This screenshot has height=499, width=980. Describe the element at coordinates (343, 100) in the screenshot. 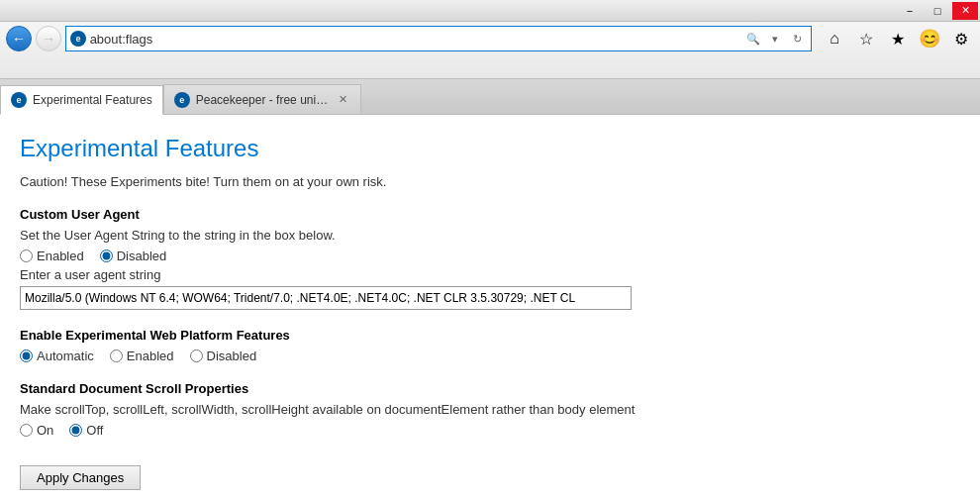

I see `tab-close-1: ✕` at that location.